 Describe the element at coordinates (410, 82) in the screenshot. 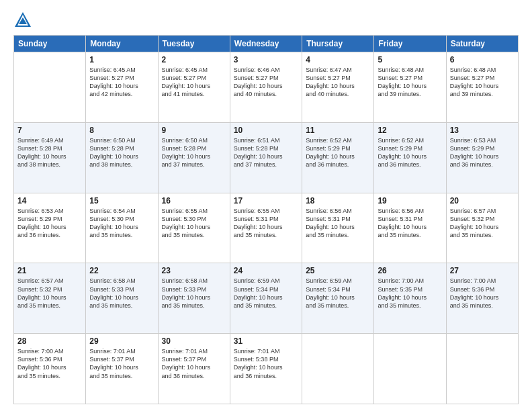

I see `cell-info: Sunrise: 6:48 AMSunset: 5:27 PMDaylight:…` at that location.